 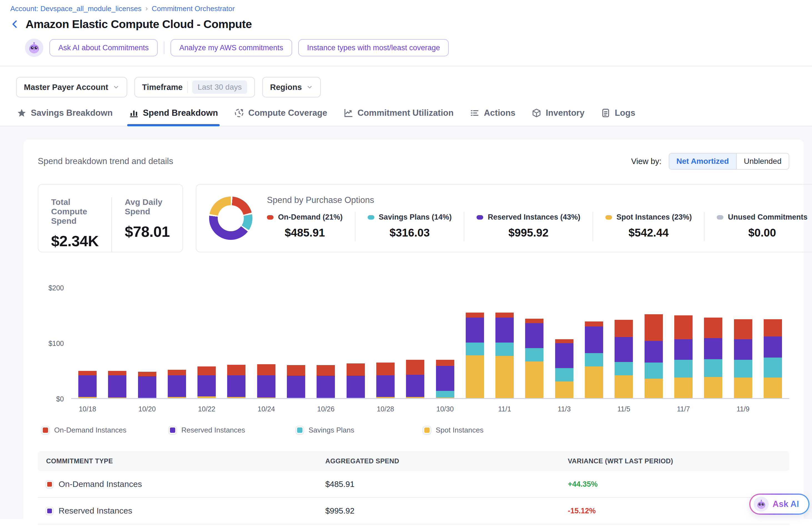 What do you see at coordinates (654, 217) in the screenshot?
I see `purchase-legend-label: Spot Instances (23%)` at bounding box center [654, 217].